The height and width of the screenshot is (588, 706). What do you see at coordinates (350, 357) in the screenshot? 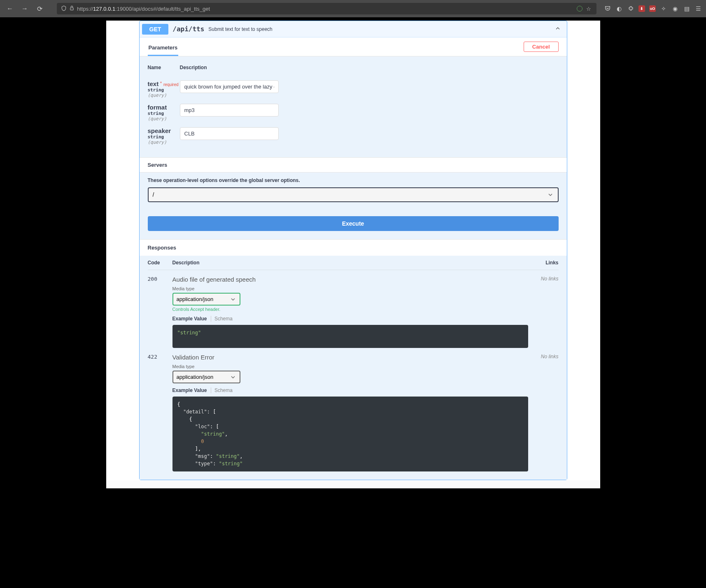
I see `response-title: Validation Error` at bounding box center [350, 357].